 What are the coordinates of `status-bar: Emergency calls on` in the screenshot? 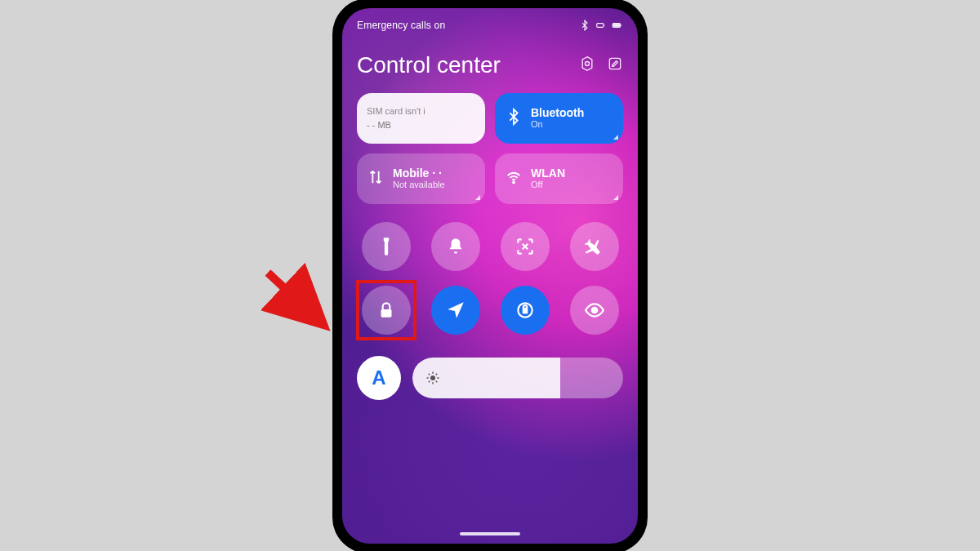 It's located at (490, 25).